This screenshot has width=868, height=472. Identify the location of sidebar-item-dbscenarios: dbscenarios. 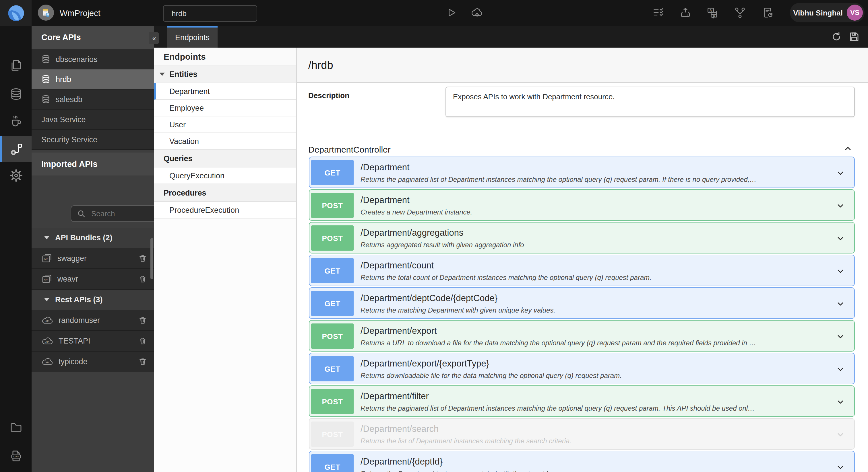
(93, 59).